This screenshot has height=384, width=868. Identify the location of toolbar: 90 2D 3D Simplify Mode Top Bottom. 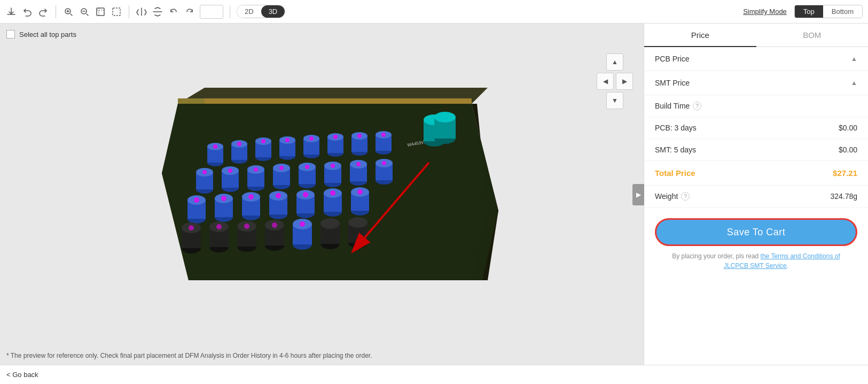
(434, 12).